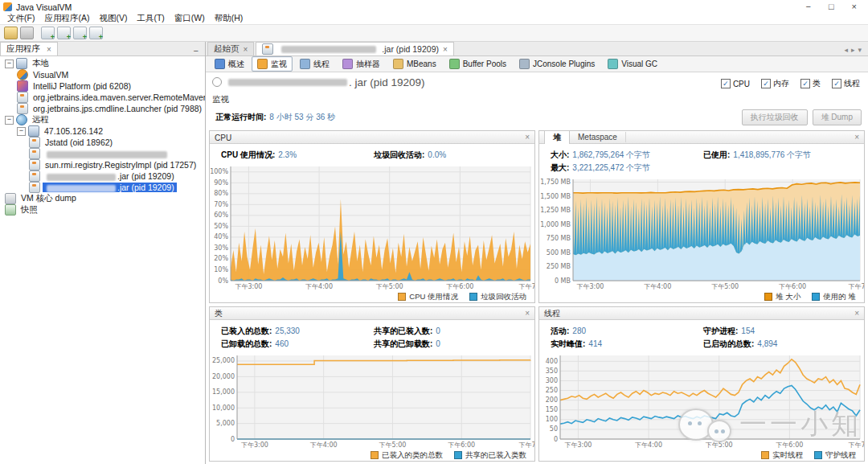 This screenshot has height=464, width=868. What do you see at coordinates (297, 331) in the screenshot?
I see `stat-row: 已装入的总数:25,330` at bounding box center [297, 331].